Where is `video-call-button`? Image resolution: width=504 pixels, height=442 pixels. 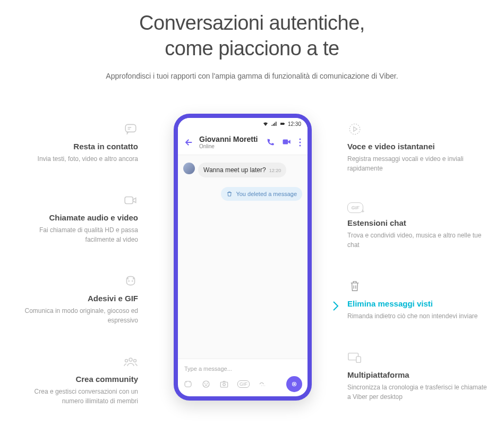
video-call-button is located at coordinates (287, 142).